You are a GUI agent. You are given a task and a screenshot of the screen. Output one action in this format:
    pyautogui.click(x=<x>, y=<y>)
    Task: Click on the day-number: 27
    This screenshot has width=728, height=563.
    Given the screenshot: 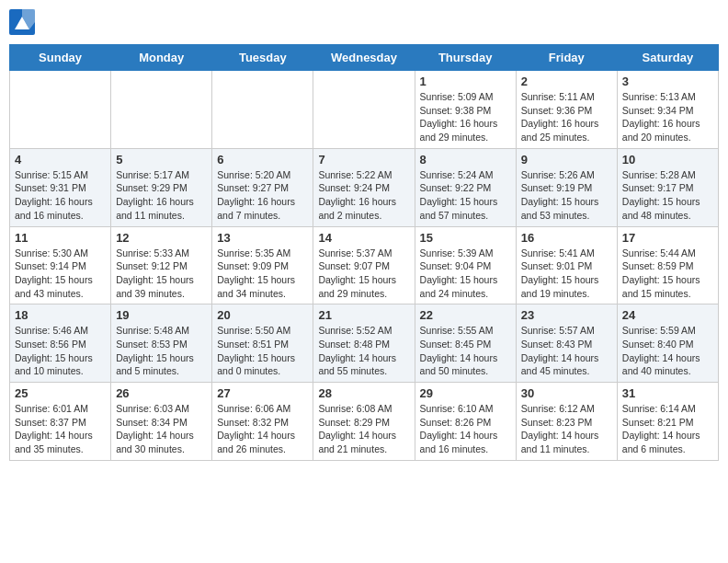 What is the action you would take?
    pyautogui.click(x=263, y=394)
    